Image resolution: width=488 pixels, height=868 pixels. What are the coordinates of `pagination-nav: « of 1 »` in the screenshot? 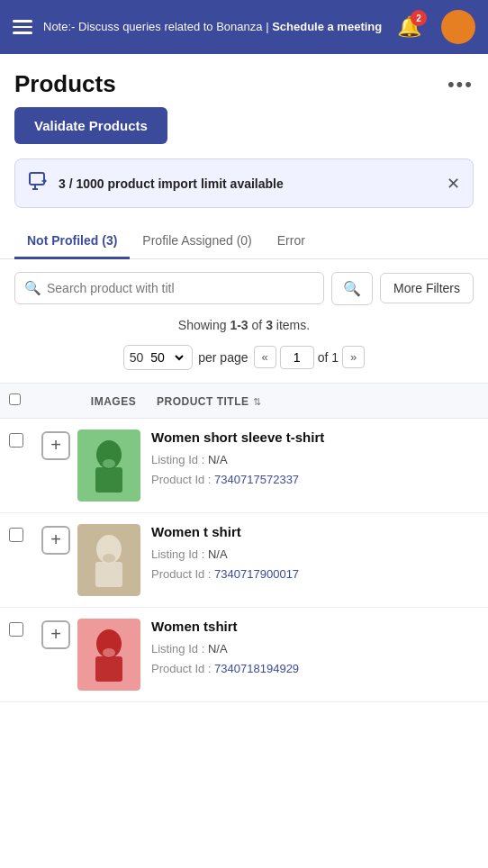 It's located at (310, 357).